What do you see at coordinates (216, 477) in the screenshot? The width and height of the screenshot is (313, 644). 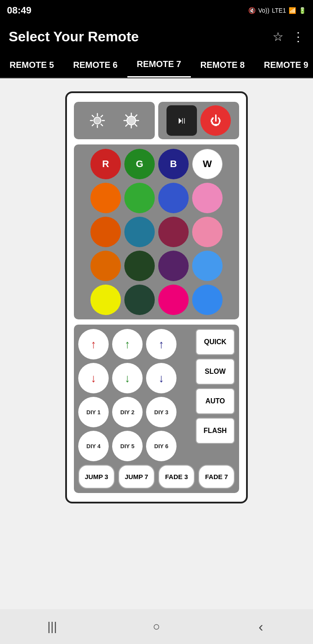 I see `fade7-button: FADE 7` at bounding box center [216, 477].